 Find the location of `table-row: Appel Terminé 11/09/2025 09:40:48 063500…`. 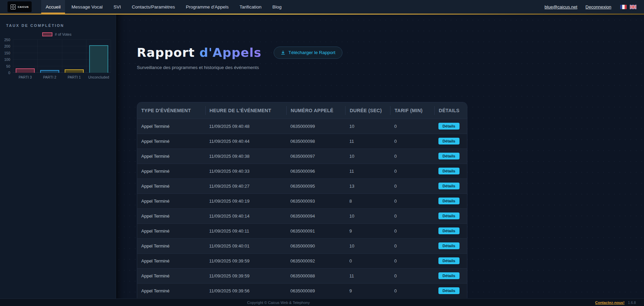

table-row: Appel Terminé 11/09/2025 09:40:48 063500… is located at coordinates (302, 126).